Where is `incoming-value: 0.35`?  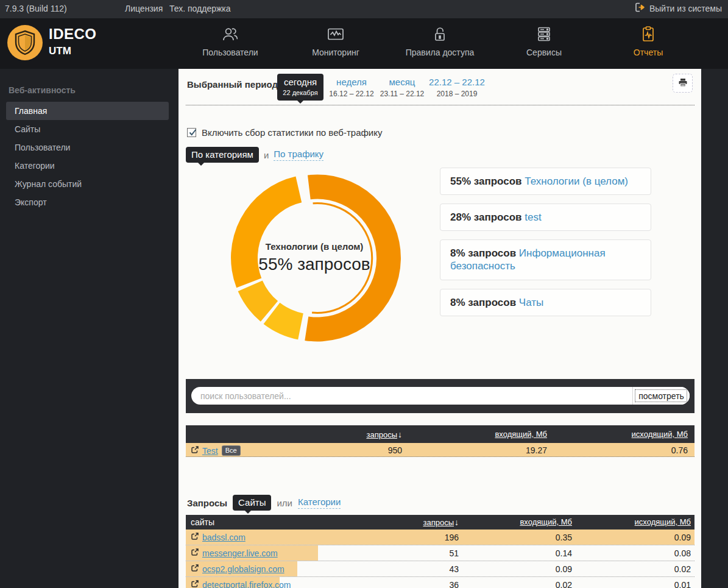
incoming-value: 0.35 is located at coordinates (564, 537).